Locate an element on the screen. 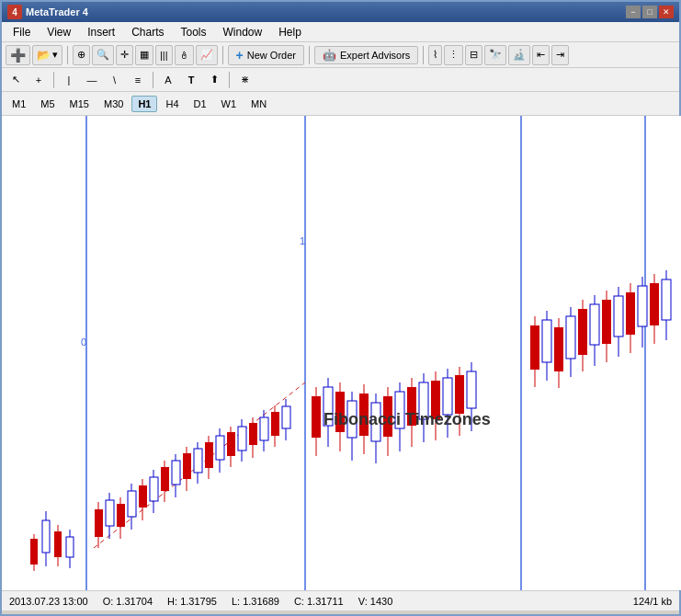 The height and width of the screenshot is (616, 681). line-chart-button: 📈 is located at coordinates (207, 55).